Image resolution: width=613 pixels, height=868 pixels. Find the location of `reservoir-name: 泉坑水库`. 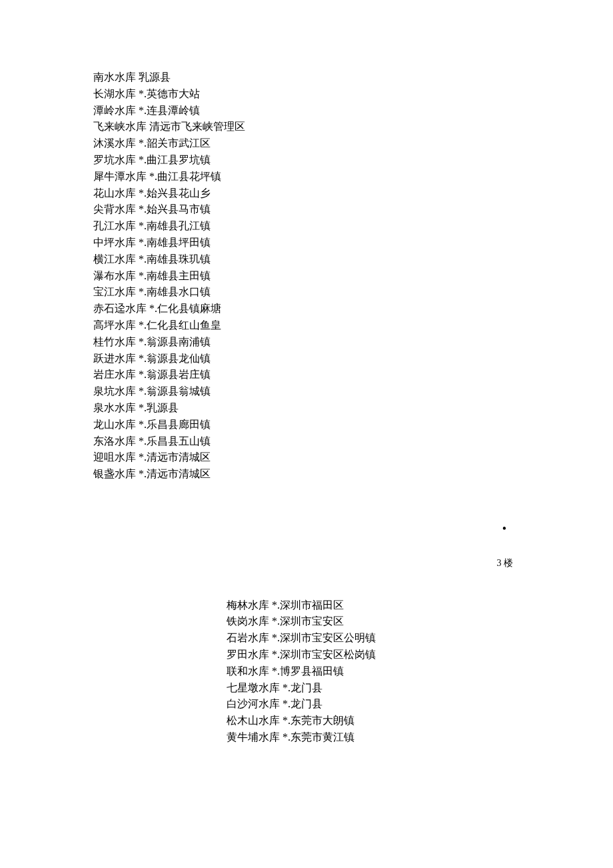

reservoir-name: 泉坑水库 is located at coordinates (115, 391).